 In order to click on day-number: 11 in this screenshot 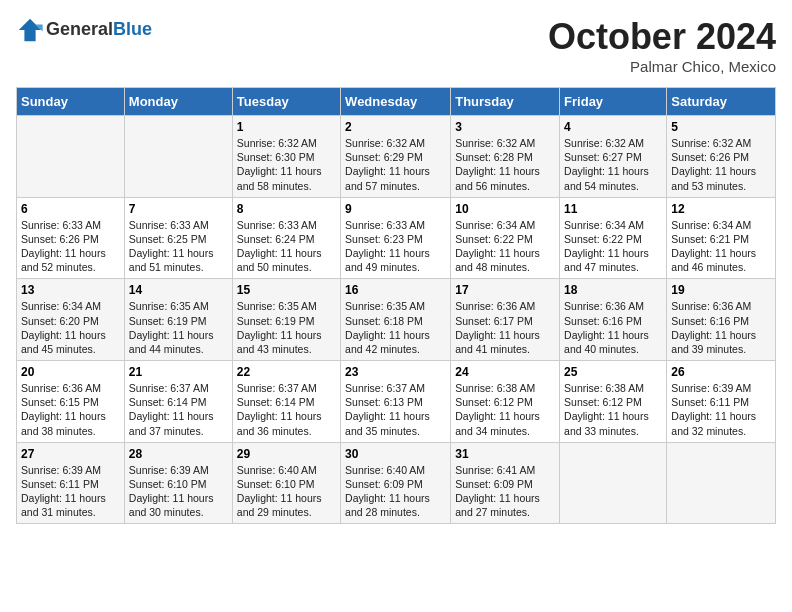, I will do `click(613, 209)`.